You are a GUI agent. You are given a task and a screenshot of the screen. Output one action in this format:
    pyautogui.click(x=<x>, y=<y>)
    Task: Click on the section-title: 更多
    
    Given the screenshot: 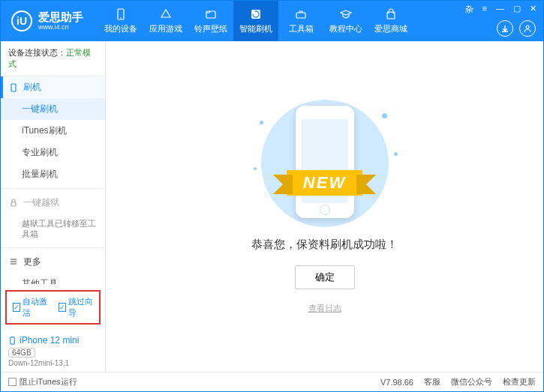 What is the action you would take?
    pyautogui.click(x=32, y=262)
    